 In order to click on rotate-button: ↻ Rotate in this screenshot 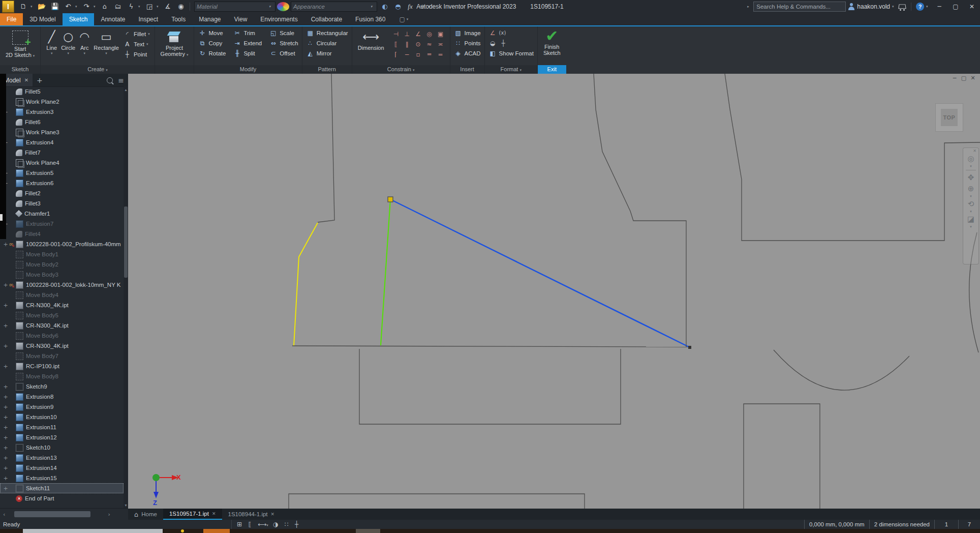, I will do `click(211, 53)`.